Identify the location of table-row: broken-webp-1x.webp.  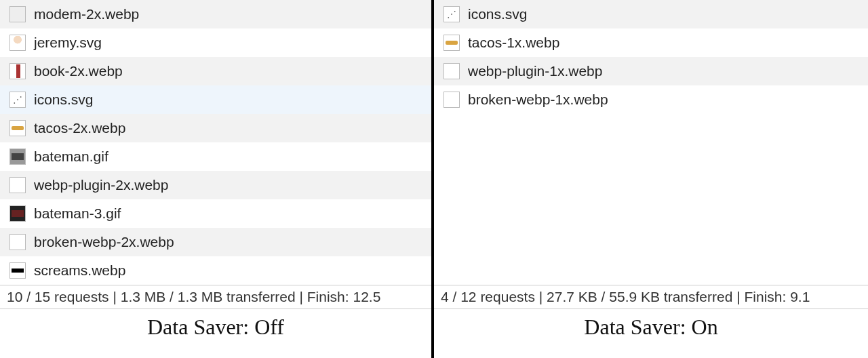
(651, 100).